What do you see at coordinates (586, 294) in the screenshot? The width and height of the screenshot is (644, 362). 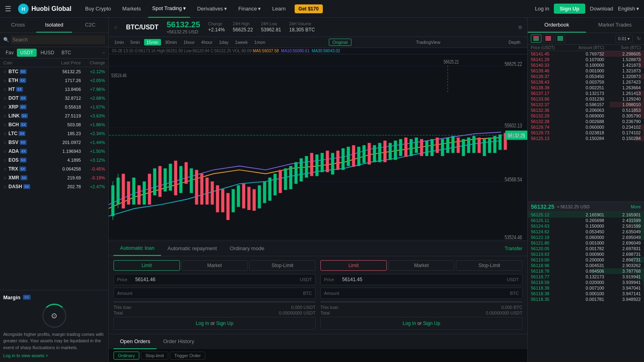 I see `table-row: 56118.38 0.000100 3.947141` at bounding box center [586, 294].